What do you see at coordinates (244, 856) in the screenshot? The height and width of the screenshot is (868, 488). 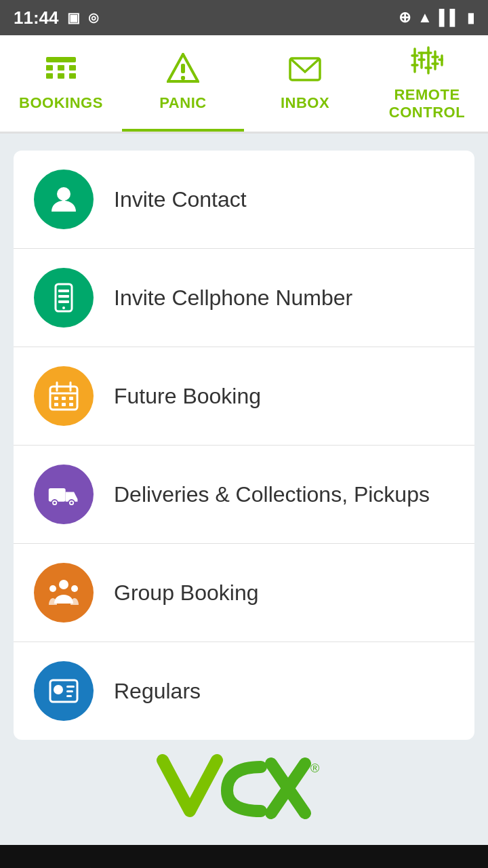 I see `nav-bar: ◀ ● ■` at bounding box center [244, 856].